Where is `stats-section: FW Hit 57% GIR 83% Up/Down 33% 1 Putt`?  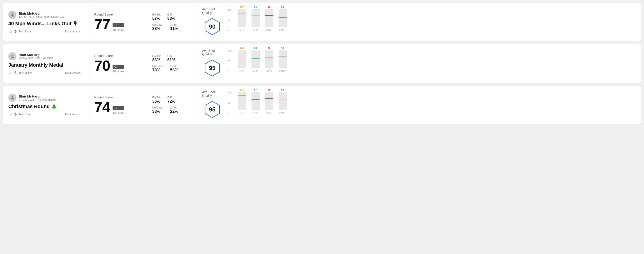 stats-section: FW Hit 57% GIR 83% Up/Down 33% 1 Putt is located at coordinates (169, 22).